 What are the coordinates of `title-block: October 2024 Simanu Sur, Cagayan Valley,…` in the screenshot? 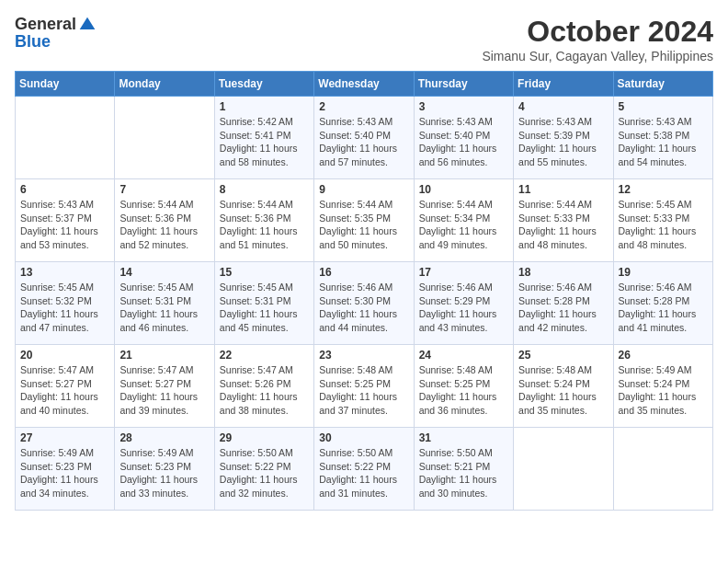 It's located at (597, 39).